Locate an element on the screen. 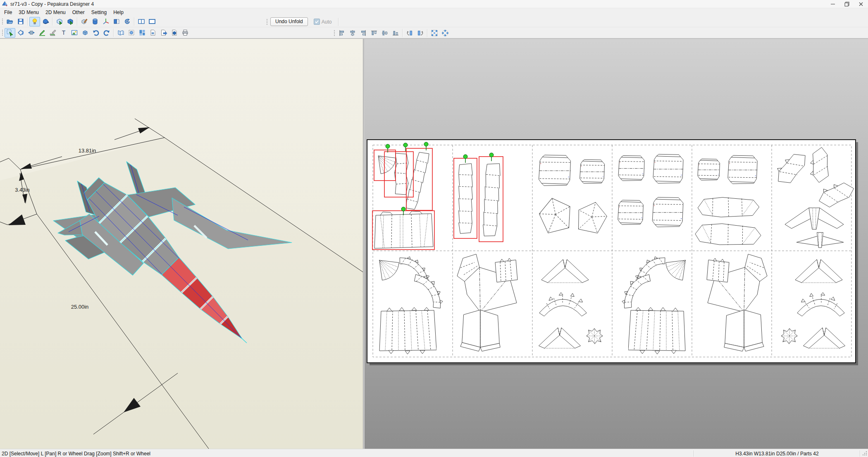  unfold-toolbar: Undo Unfold Auto is located at coordinates (303, 21).